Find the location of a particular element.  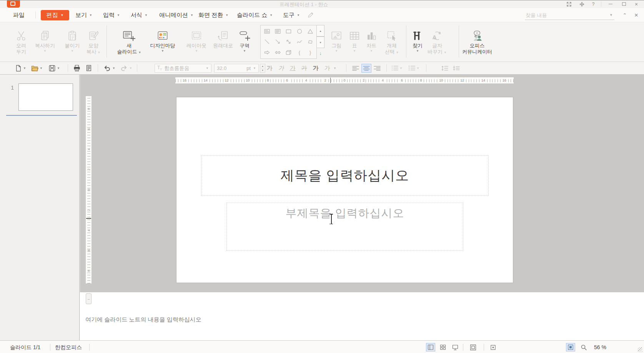

shape-right-arrow is located at coordinates (267, 52).